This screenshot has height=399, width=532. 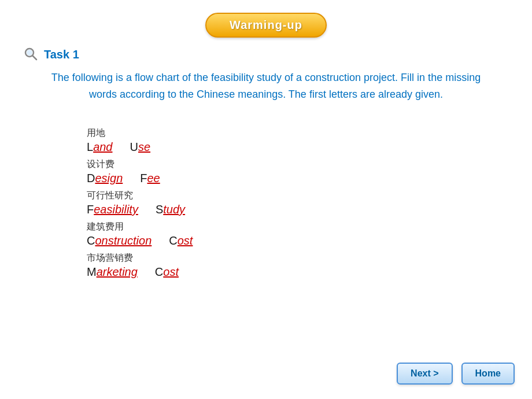 What do you see at coordinates (424, 374) in the screenshot?
I see `next-button: Next >` at bounding box center [424, 374].